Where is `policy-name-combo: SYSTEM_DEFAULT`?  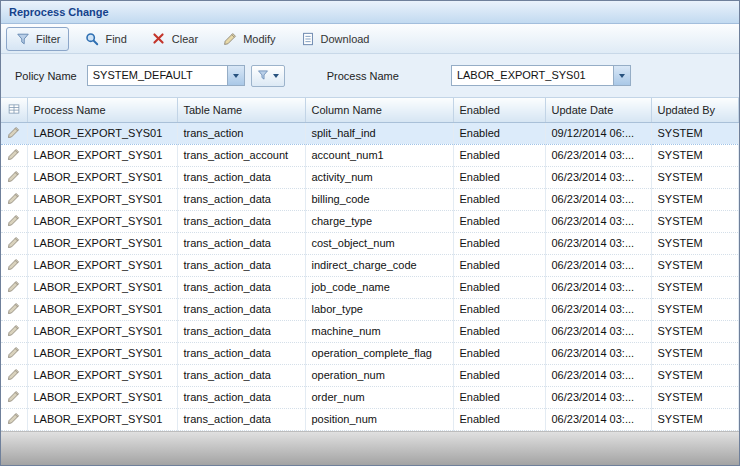 policy-name-combo: SYSTEM_DEFAULT is located at coordinates (166, 76).